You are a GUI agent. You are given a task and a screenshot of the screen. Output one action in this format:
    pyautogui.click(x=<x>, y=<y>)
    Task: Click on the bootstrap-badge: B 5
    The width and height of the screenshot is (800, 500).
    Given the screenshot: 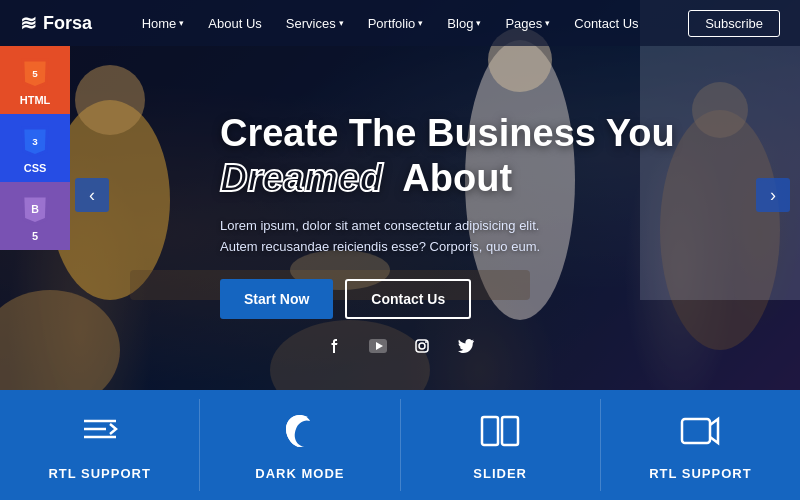 What is the action you would take?
    pyautogui.click(x=35, y=216)
    